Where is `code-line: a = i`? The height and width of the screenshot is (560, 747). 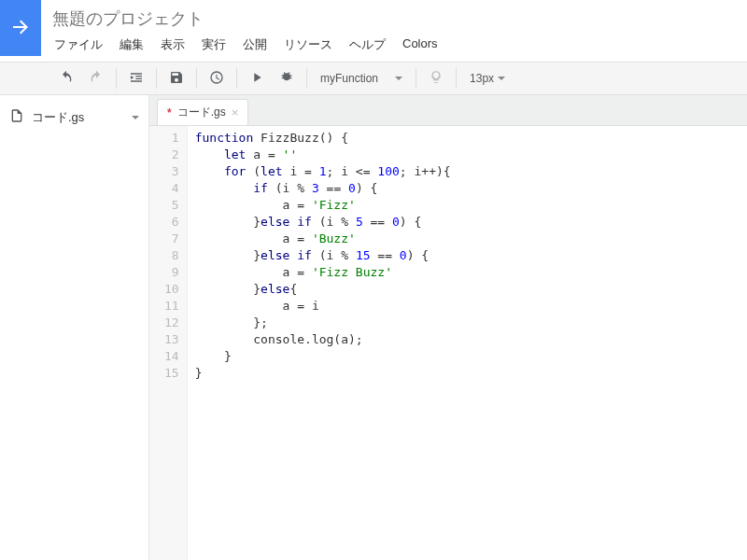
code-line: a = i is located at coordinates (323, 306).